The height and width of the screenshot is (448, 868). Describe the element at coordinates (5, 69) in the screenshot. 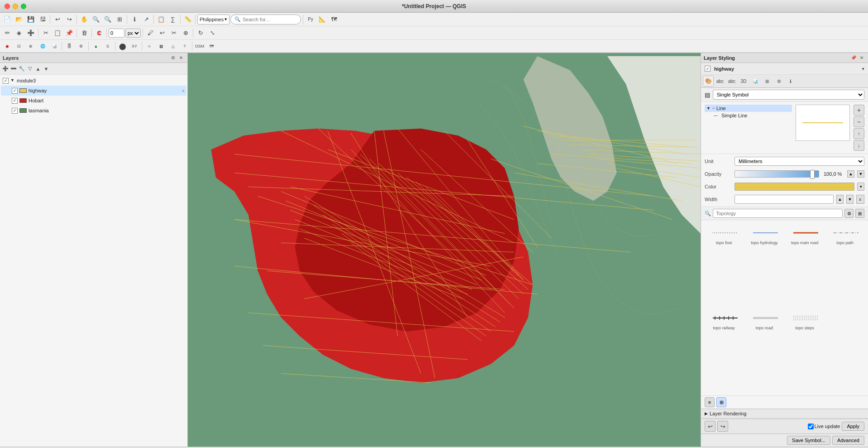

I see `add-layer-btn: ➕` at that location.